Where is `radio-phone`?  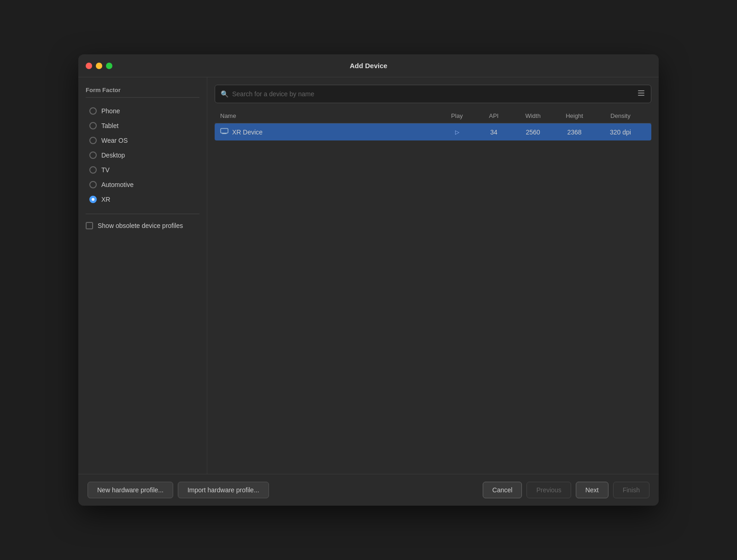 radio-phone is located at coordinates (93, 111).